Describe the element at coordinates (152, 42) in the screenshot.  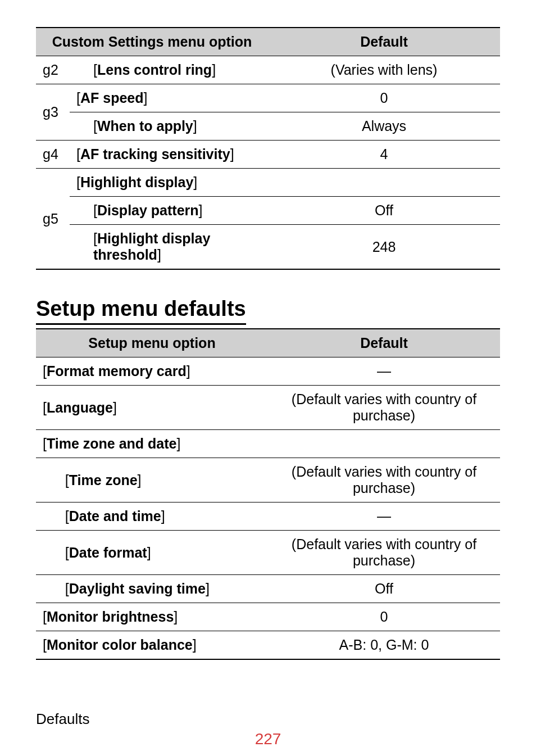
I see `t1-header-option: Custom Settings menu option` at that location.